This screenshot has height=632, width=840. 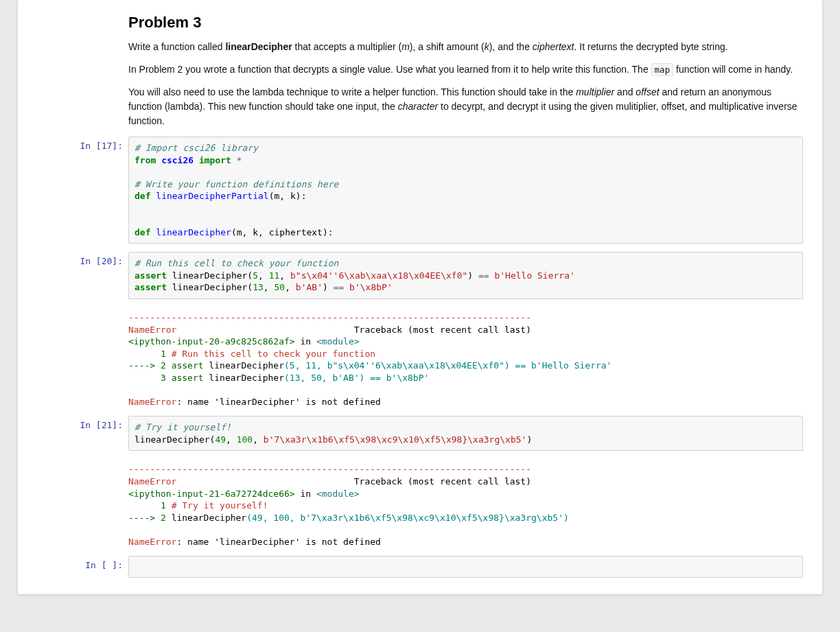 I want to click on var-k: k, so click(x=487, y=47).